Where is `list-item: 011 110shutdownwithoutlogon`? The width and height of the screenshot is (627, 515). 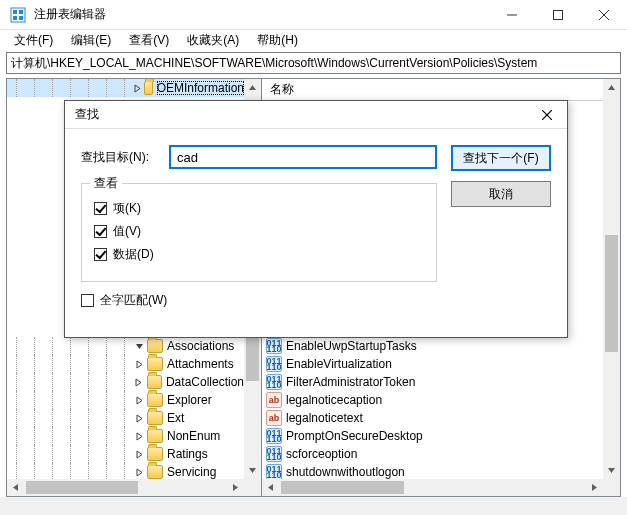 list-item: 011 110shutdownwithoutlogon is located at coordinates (432, 471).